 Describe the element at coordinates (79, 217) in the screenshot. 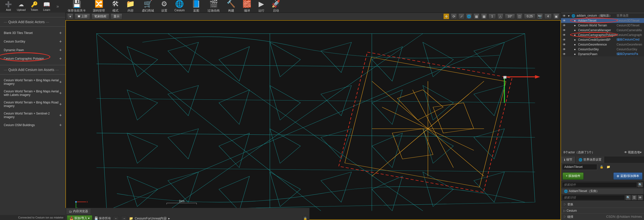

I see `add-import-button: 📥 添加/导入 ▾` at that location.